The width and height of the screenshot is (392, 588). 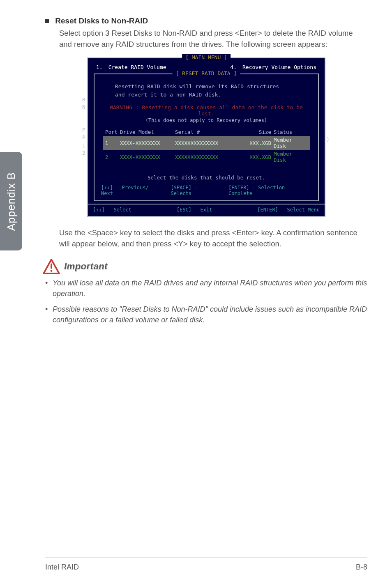 I want to click on warning-triangle-icon, so click(x=51, y=266).